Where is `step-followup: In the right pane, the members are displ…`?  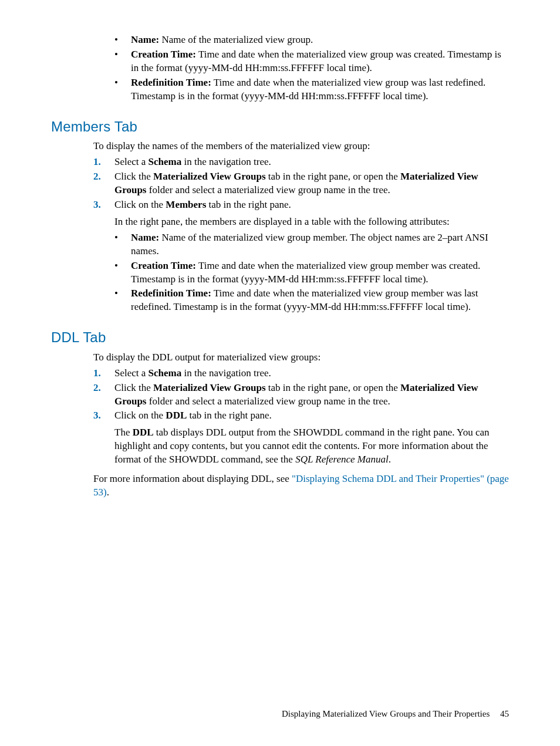
step-followup: In the right pane, the members are displ… is located at coordinates (312, 222).